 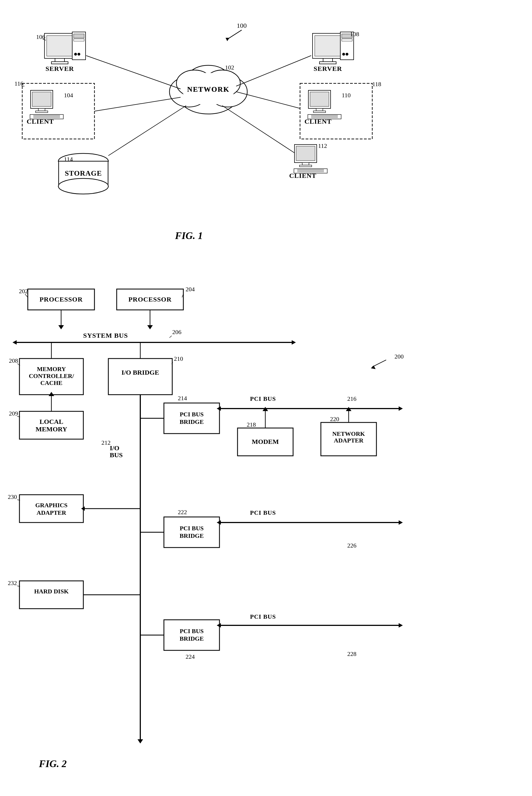 What do you see at coordinates (52, 376) in the screenshot?
I see `svg-text: CONTROLLER/` at bounding box center [52, 376].